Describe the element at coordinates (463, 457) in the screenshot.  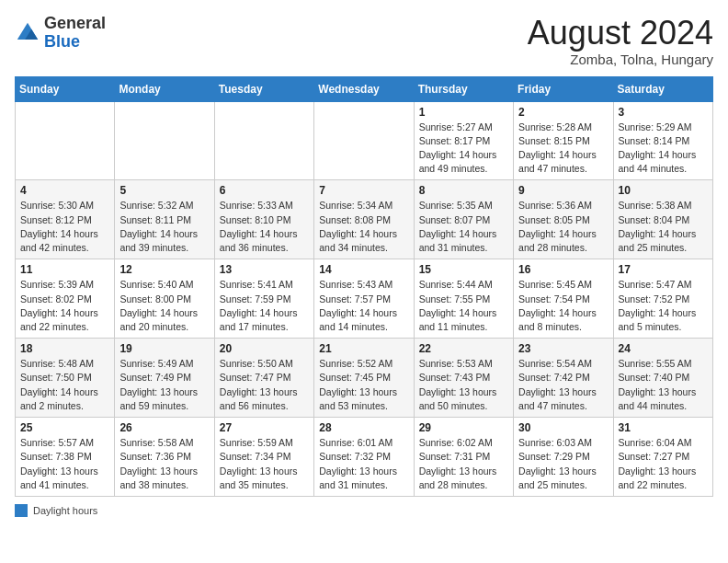
I see `calendar-cell: 29Sunrise: 6:02 AM Sunset: 7:31 PM Dayli…` at that location.